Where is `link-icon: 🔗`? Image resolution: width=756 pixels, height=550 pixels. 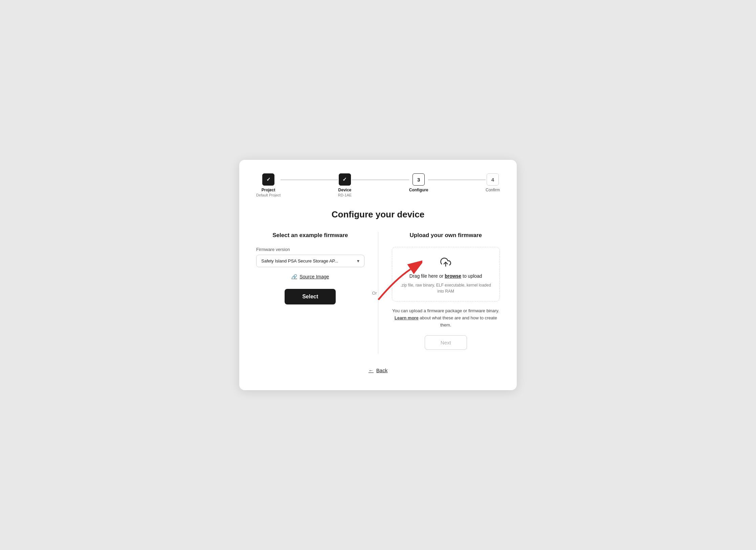 link-icon: 🔗 is located at coordinates (294, 277).